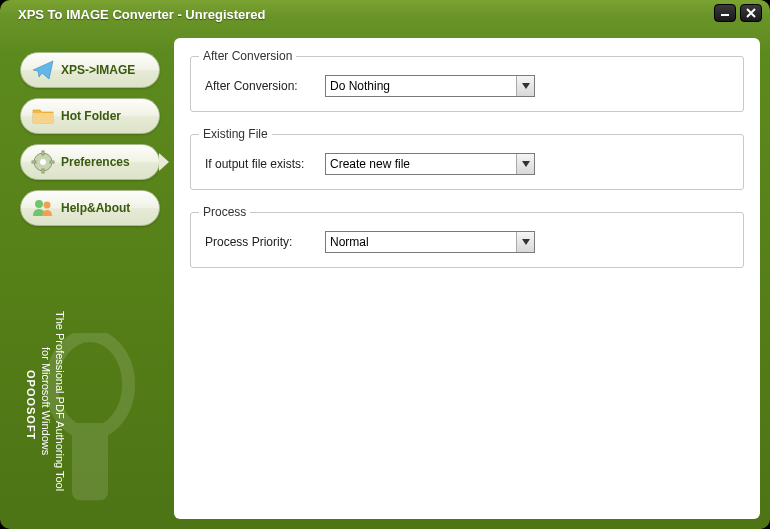 Image resolution: width=770 pixels, height=529 pixels. I want to click on sidebar-item-preferences: Preferences, so click(90, 162).